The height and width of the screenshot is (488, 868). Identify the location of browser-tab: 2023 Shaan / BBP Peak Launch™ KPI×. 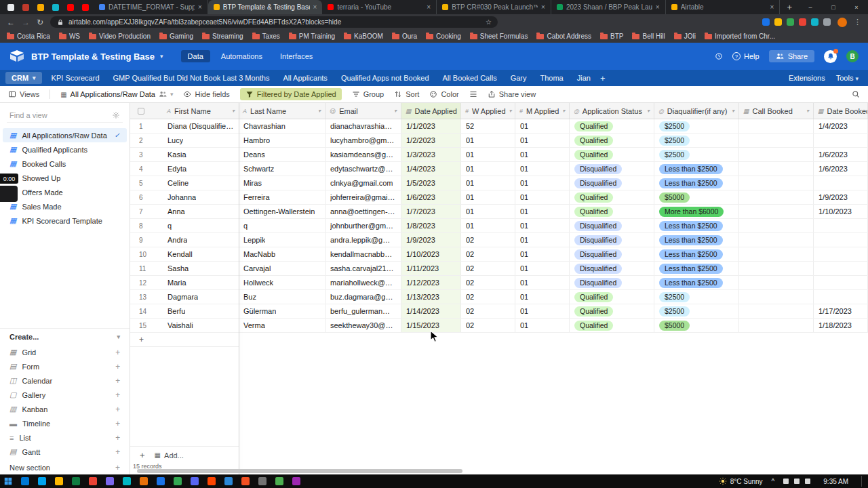
(609, 7).